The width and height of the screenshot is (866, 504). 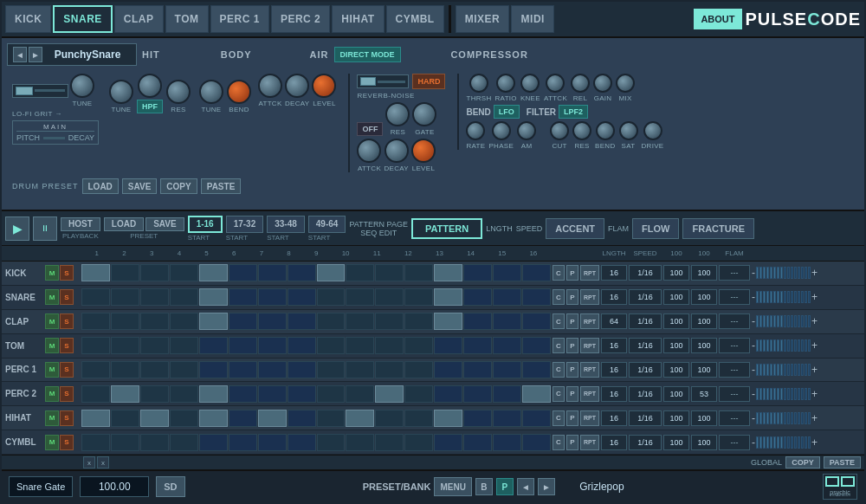 I want to click on cymbl-x1-button: x, so click(x=89, y=462).